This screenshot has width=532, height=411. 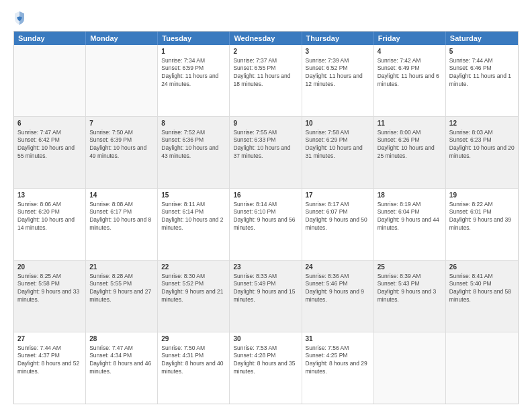 What do you see at coordinates (266, 38) in the screenshot?
I see `header-day-wednesday: Wednesday` at bounding box center [266, 38].